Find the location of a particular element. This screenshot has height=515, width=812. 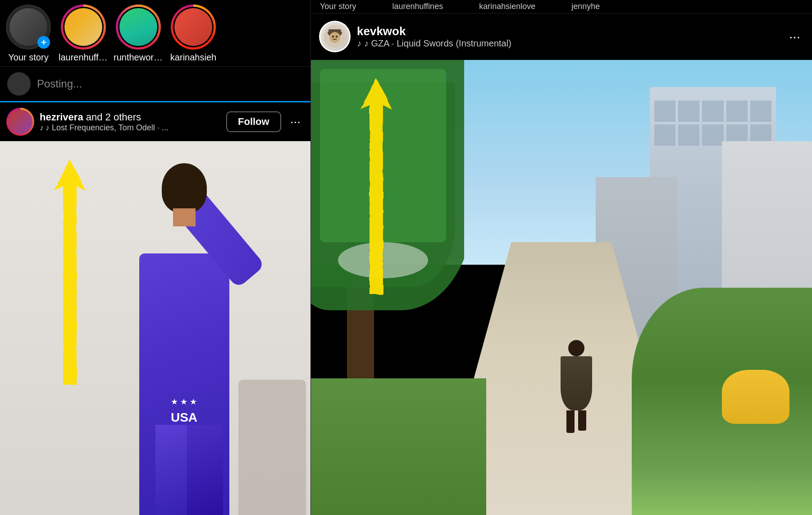

stars-text: ★ ★ ★ is located at coordinates (184, 402).